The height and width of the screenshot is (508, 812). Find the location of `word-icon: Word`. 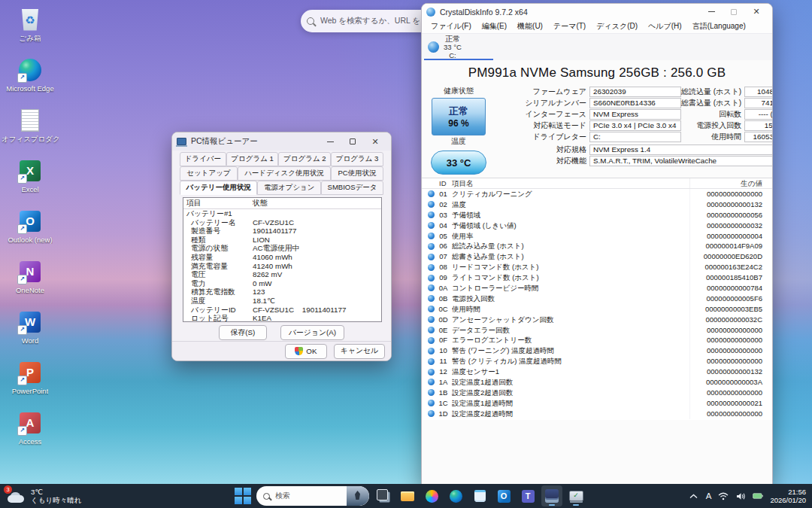

word-icon: Word is located at coordinates (30, 331).